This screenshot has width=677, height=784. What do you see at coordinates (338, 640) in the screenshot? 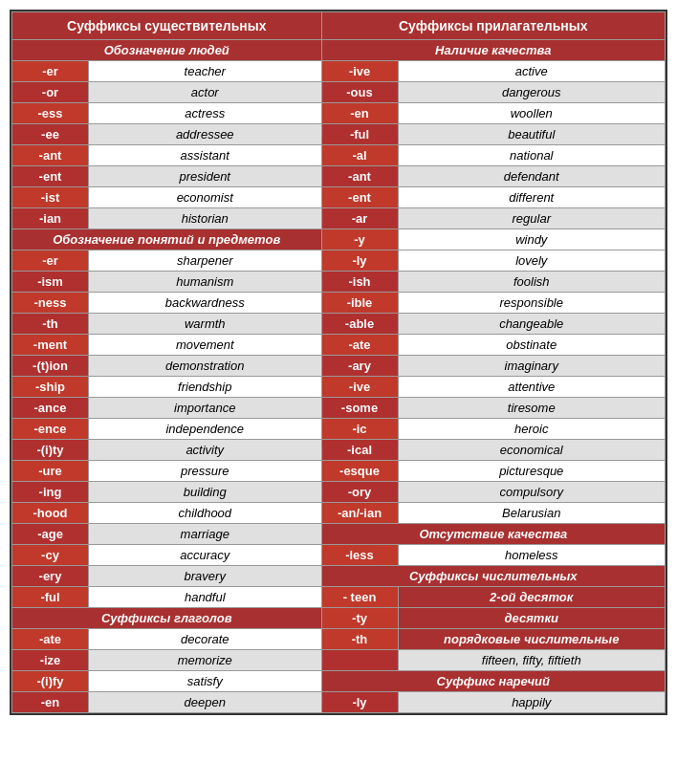
I see `table-row: -atedecorate-thпорядковые числительные` at bounding box center [338, 640].